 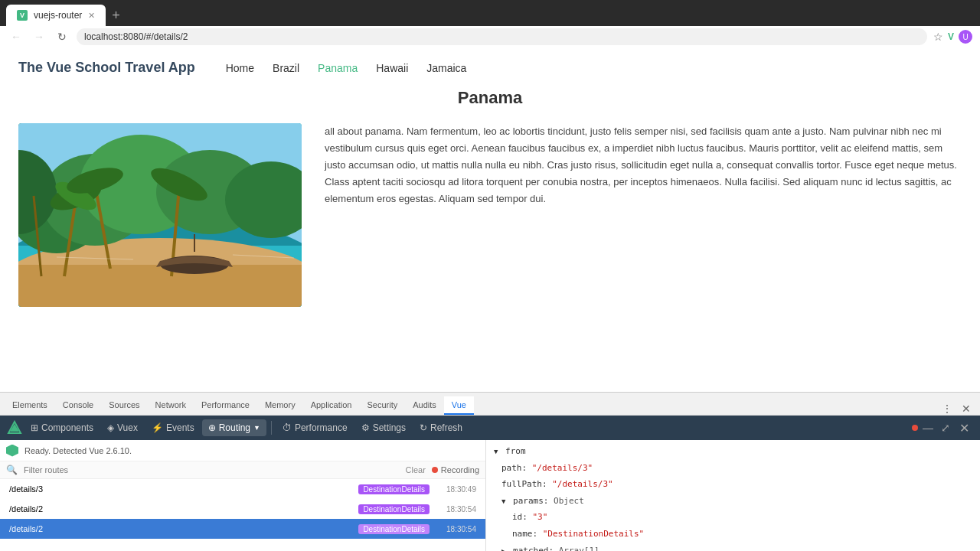 I want to click on devtools-more-button: ⋮, so click(x=947, y=409).